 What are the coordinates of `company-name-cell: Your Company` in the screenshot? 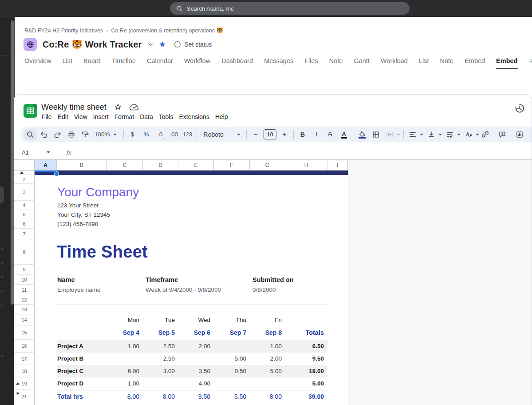 It's located at (98, 192).